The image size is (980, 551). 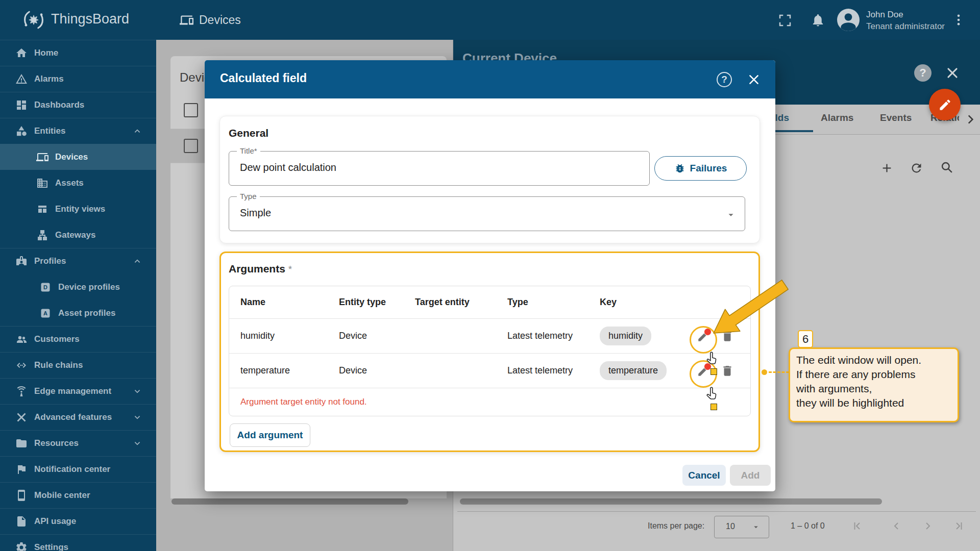 What do you see at coordinates (21, 417) in the screenshot?
I see `advanced-features-icon` at bounding box center [21, 417].